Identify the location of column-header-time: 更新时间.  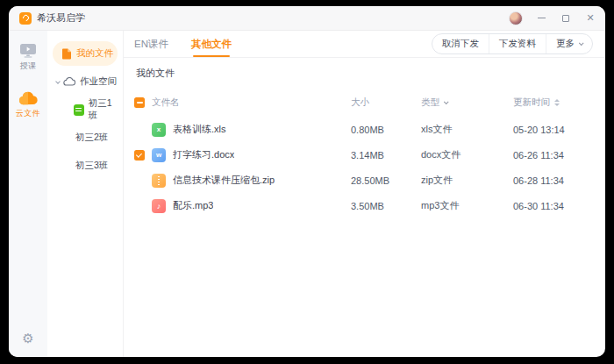
(553, 103).